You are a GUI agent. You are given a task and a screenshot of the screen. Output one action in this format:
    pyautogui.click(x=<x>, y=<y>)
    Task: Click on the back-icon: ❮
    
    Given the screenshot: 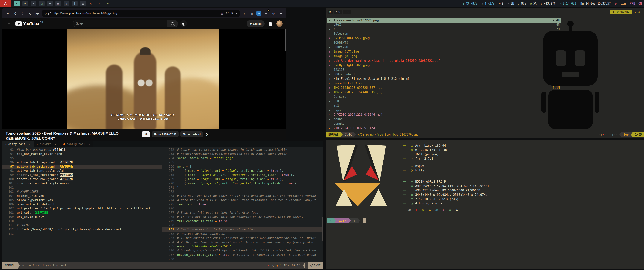 What is the action you would take?
    pyautogui.click(x=15, y=13)
    